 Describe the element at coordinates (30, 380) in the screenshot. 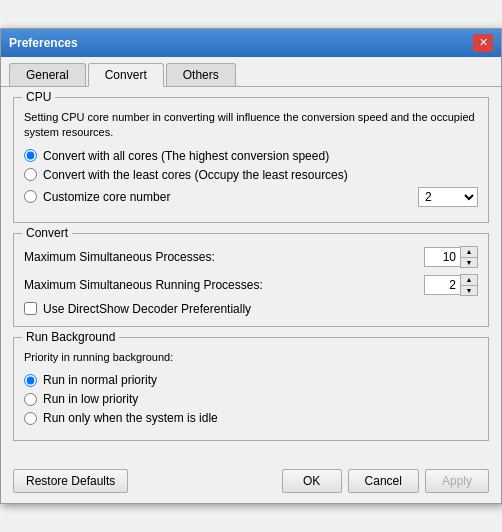

I see `radio-normal-priority` at that location.